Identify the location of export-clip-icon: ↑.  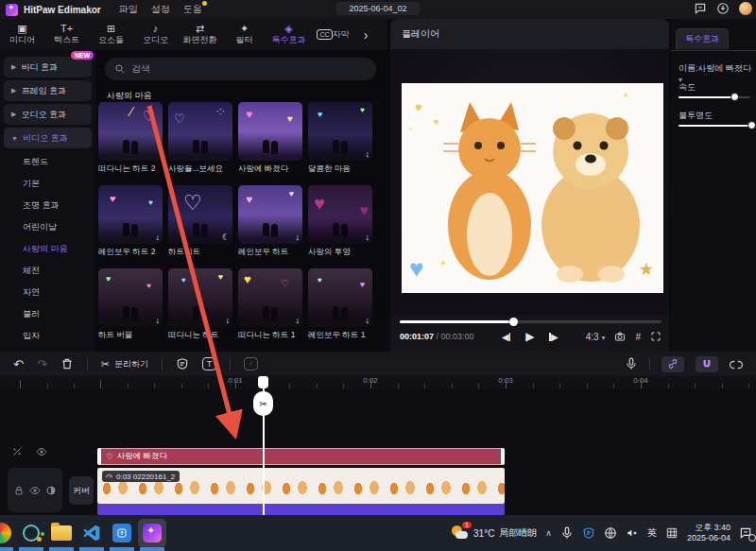
(251, 364).